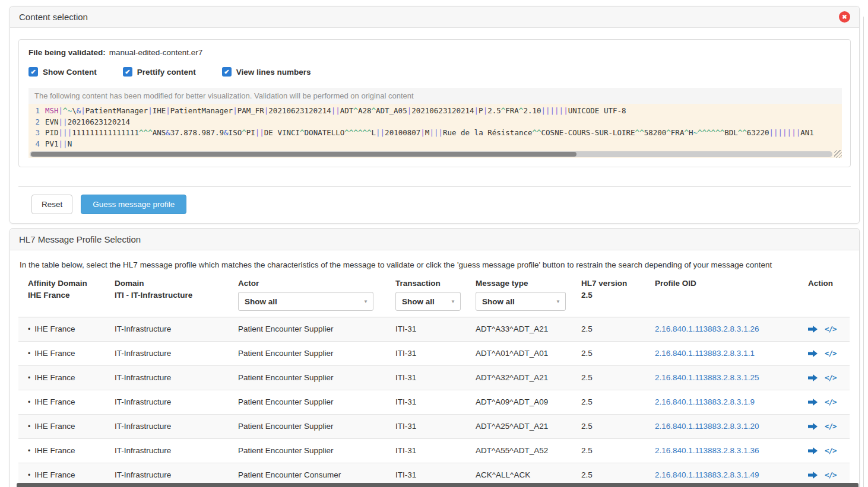 The image size is (868, 487). Describe the element at coordinates (36, 122) in the screenshot. I see `line-number: 2` at that location.